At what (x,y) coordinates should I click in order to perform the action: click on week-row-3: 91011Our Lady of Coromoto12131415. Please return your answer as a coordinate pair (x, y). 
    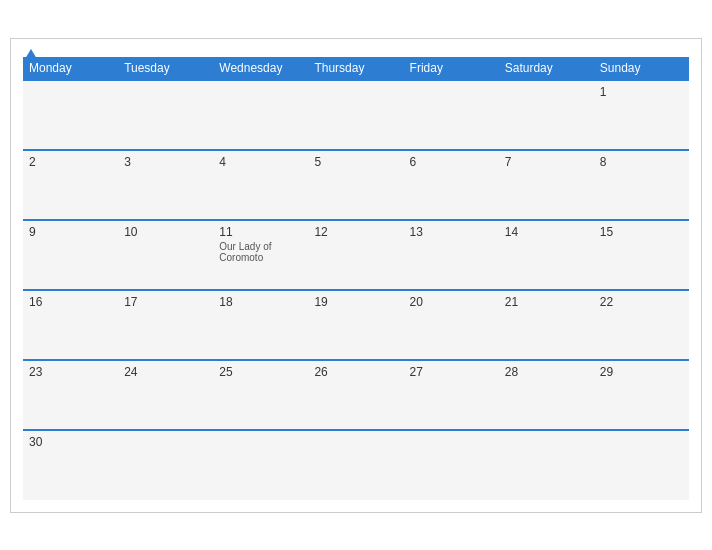
    Looking at the image, I should click on (356, 255).